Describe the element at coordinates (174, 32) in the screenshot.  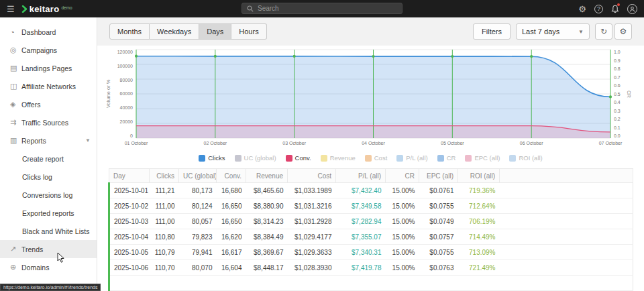
I see `tab-weekdays: Weekdays` at that location.